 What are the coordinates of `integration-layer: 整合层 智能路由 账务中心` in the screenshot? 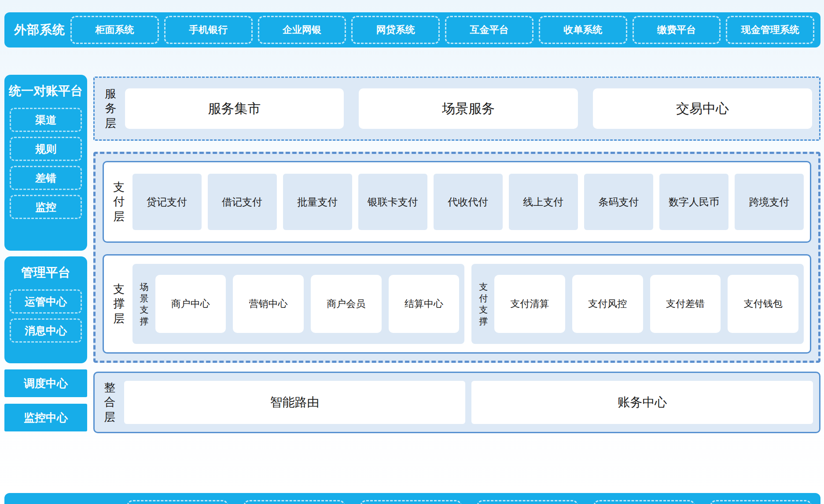 It's located at (457, 402).